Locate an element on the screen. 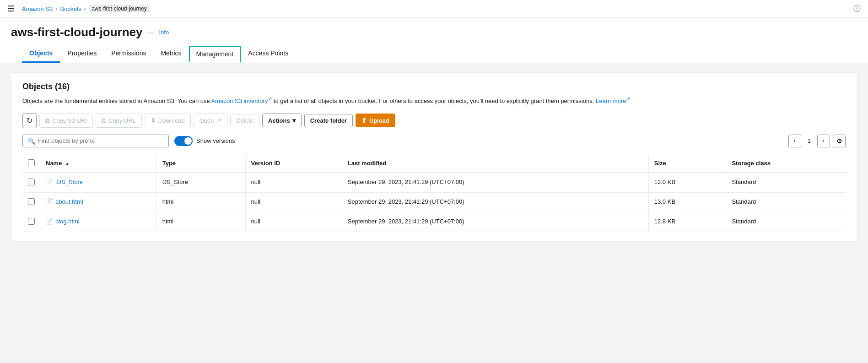 The image size is (868, 363). name-sort-icon: ▲ is located at coordinates (67, 164).